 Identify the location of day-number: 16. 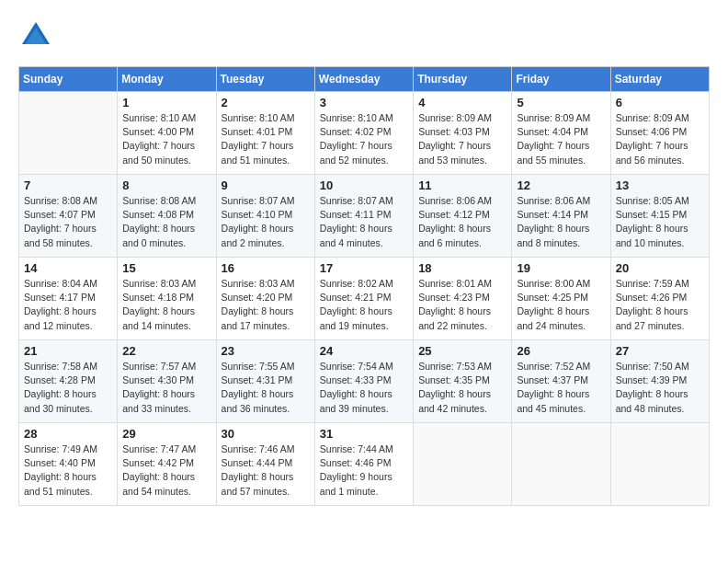
(266, 269).